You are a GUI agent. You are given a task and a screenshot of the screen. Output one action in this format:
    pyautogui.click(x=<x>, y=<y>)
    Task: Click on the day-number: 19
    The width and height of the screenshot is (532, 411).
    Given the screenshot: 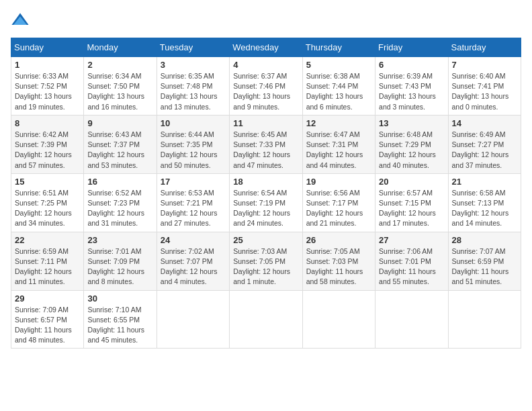 What is the action you would take?
    pyautogui.click(x=339, y=181)
    